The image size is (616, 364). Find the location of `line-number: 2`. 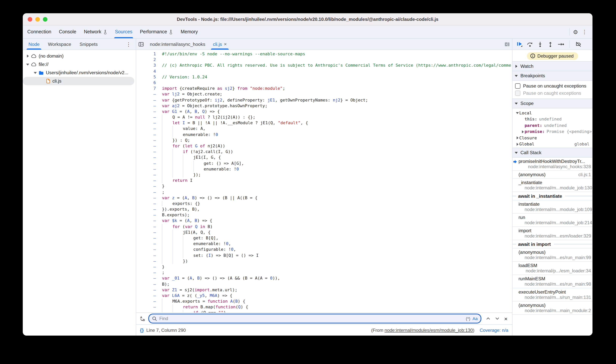

line-number: 2 is located at coordinates (148, 60).